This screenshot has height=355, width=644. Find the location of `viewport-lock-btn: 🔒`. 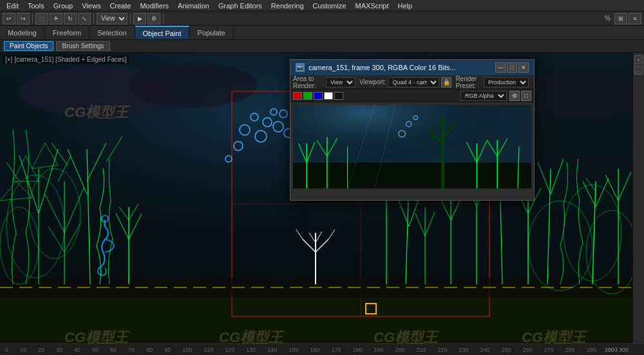

viewport-lock-btn: 🔒 is located at coordinates (446, 82).